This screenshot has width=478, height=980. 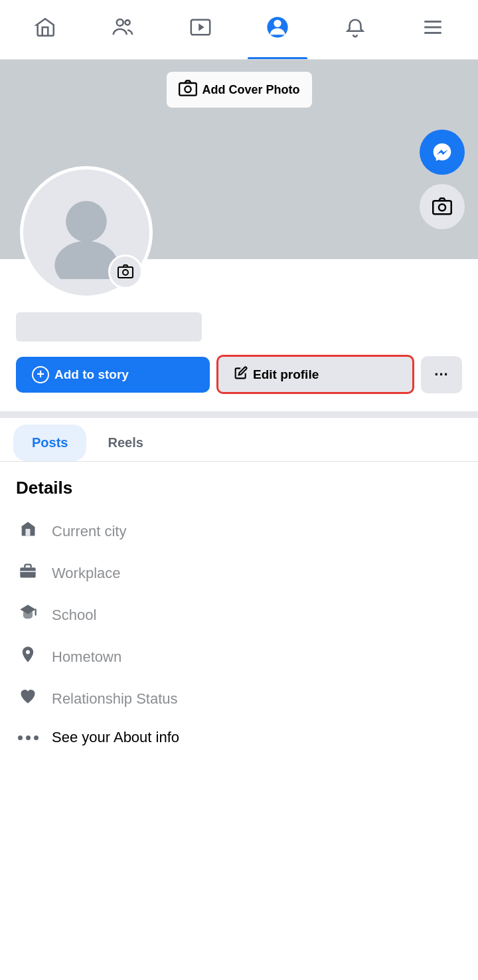 What do you see at coordinates (239, 615) in the screenshot?
I see `detail-school: School` at bounding box center [239, 615].